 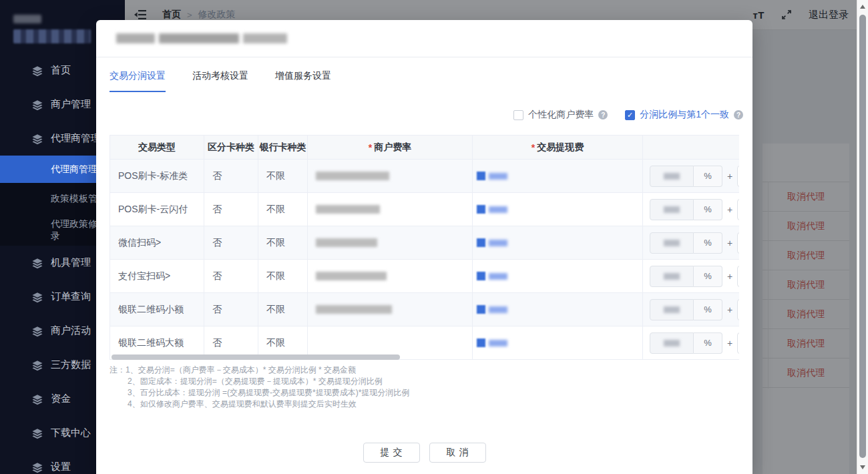 What do you see at coordinates (202, 39) in the screenshot?
I see `dialog-title-redacted` at bounding box center [202, 39].